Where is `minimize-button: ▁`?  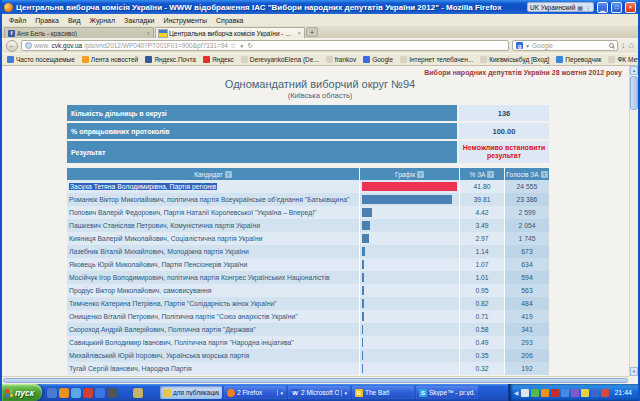
minimize-button: ▁ is located at coordinates (602, 8).